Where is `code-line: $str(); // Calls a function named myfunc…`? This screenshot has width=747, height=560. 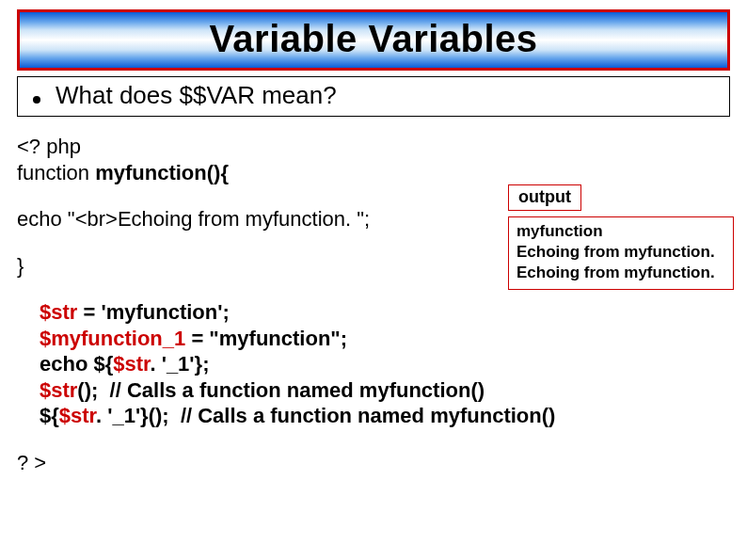 code-line: $str(); // Calls a function named myfunc… is located at coordinates (385, 391).